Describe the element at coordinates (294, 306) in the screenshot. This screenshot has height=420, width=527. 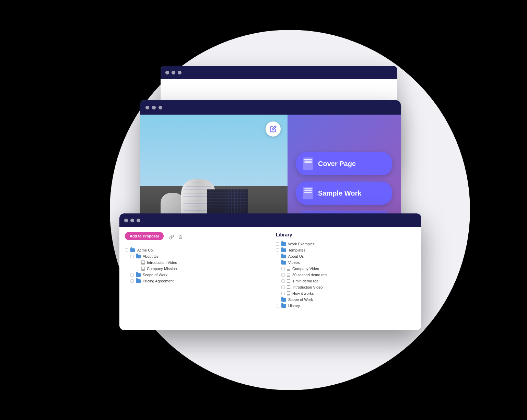
I see `tree-label: History` at that location.